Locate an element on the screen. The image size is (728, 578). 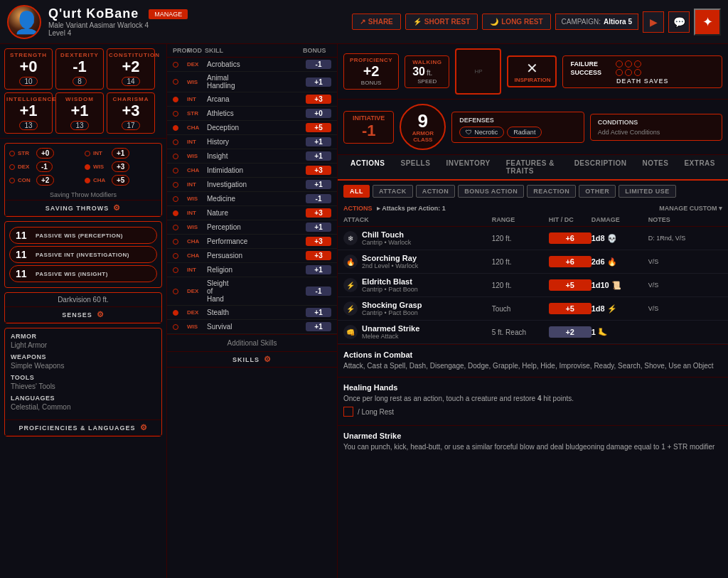
ability-constitution: CONSTITUTION +2 14 is located at coordinates (131, 69).